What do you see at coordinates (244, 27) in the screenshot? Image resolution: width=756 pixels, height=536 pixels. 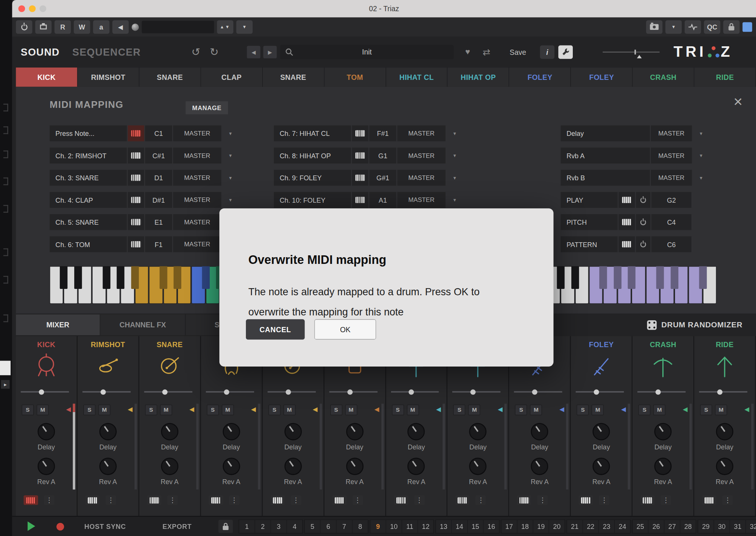 I see `preset-menu-button: ▼` at bounding box center [244, 27].